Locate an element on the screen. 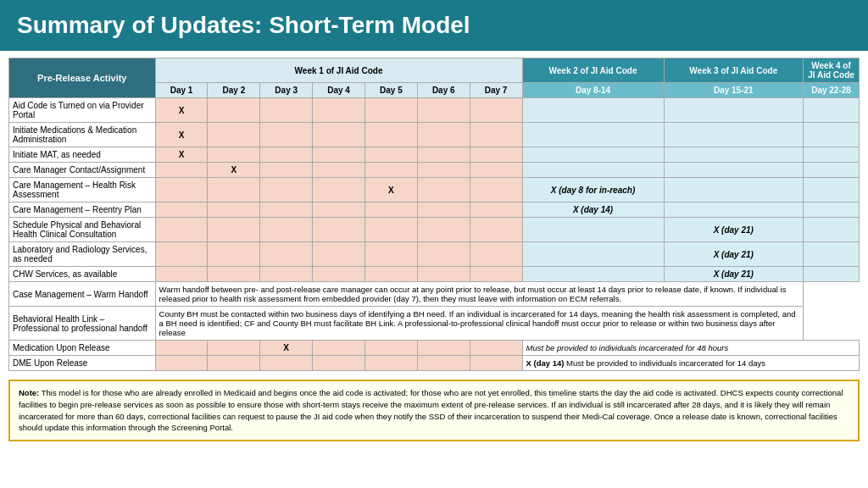  table-row: Laboratory and Radiology Services, as ne… is located at coordinates (434, 254).